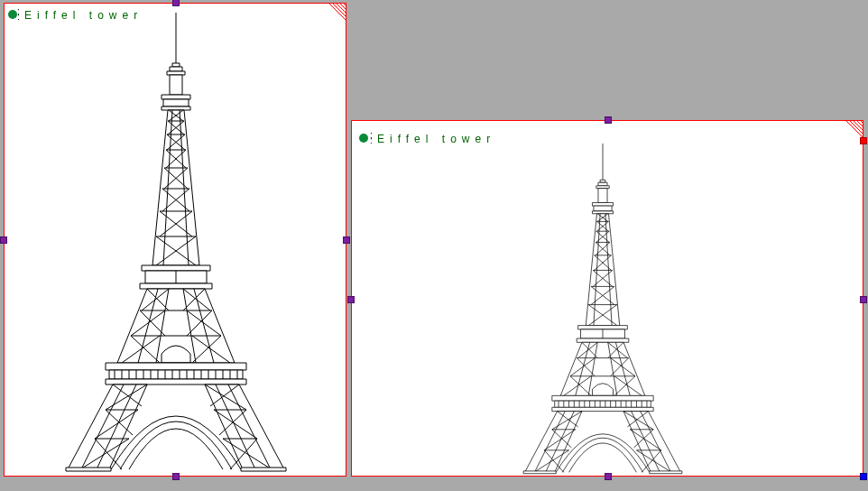 This screenshot has width=868, height=491. I want to click on viewport-title: Eiffel tower, so click(437, 139).